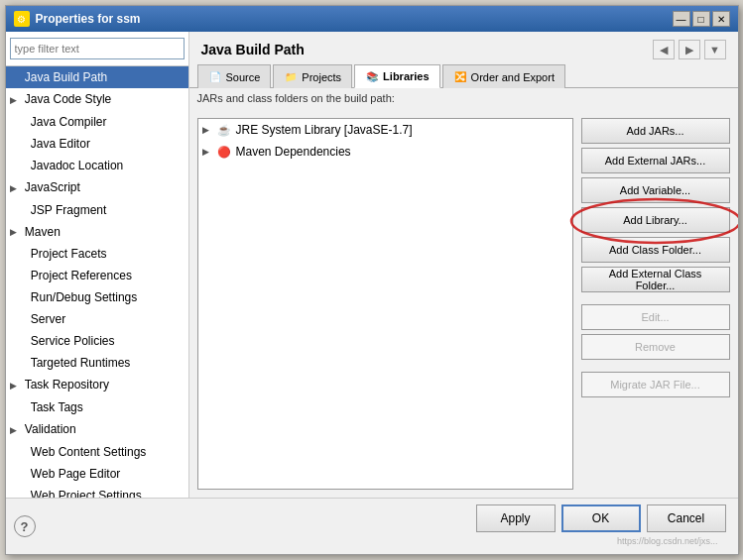 The image size is (743, 560). Describe the element at coordinates (656, 131) in the screenshot. I see `add-jars-button: Add JARs...` at that location.